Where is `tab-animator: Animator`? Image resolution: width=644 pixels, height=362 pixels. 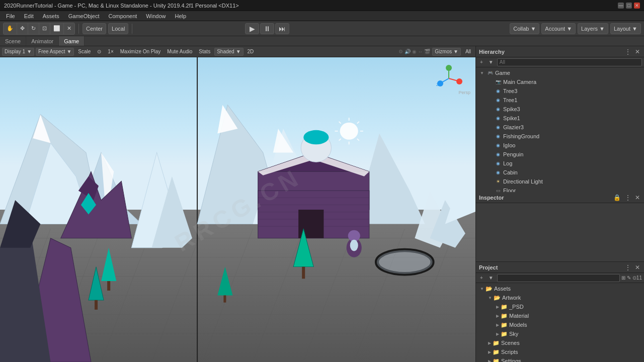 tab-animator: Animator is located at coordinates (42, 41).